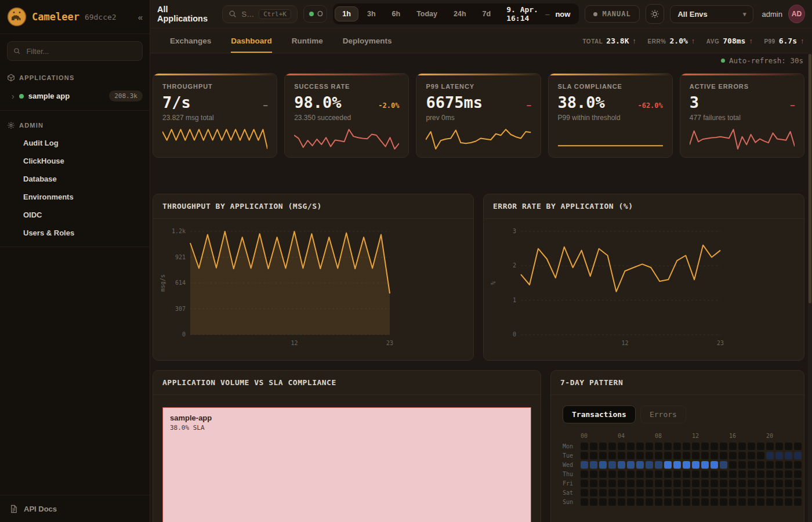  I want to click on environment-select: All Envs ▾, so click(712, 14).